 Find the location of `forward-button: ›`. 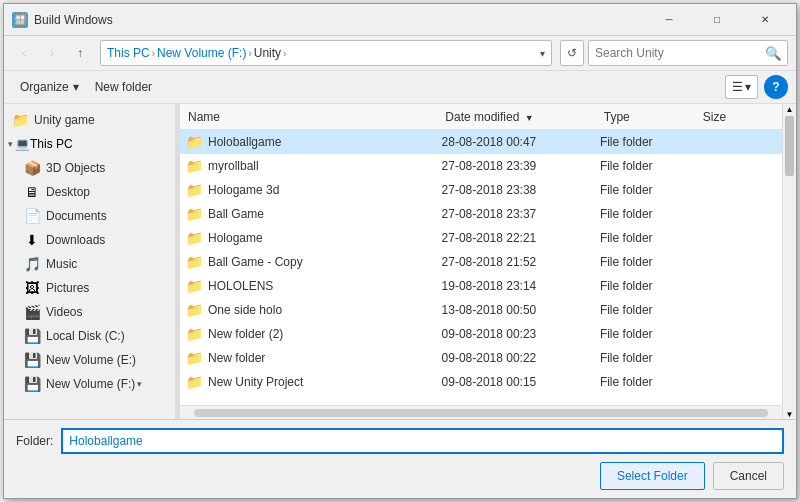

forward-button: › is located at coordinates (52, 53).